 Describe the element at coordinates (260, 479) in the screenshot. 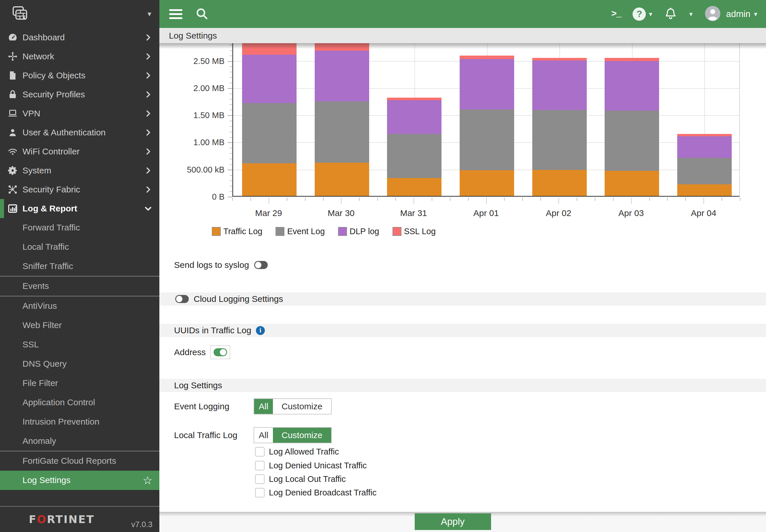

I see `checkbox-log-local-out-traffic` at that location.